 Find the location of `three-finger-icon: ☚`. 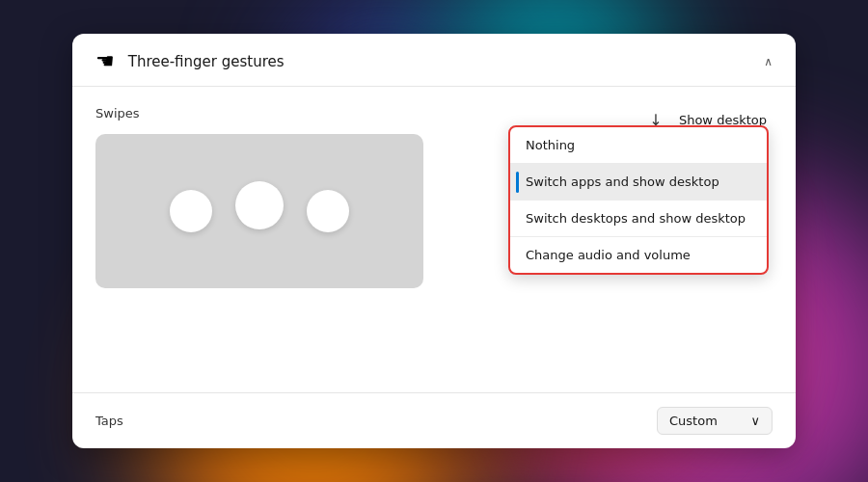

three-finger-icon: ☚ is located at coordinates (105, 62).